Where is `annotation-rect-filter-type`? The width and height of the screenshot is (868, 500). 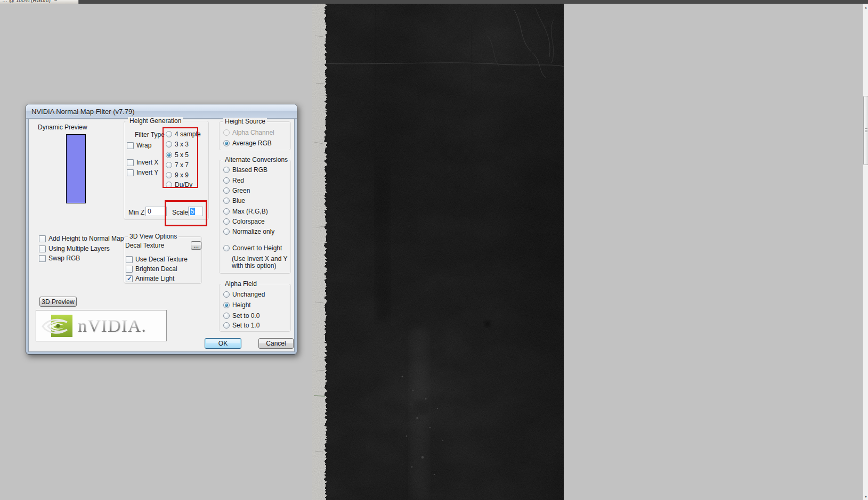 annotation-rect-filter-type is located at coordinates (180, 158).